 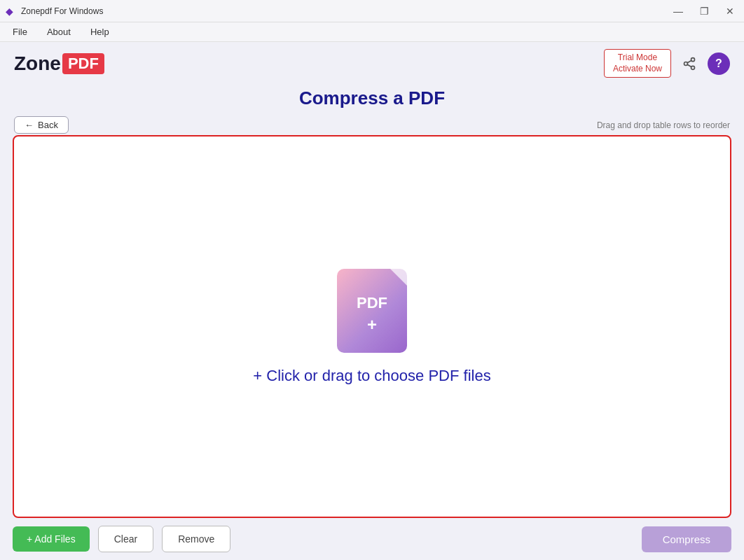 What do you see at coordinates (59, 32) in the screenshot?
I see `menu-about: About` at bounding box center [59, 32].